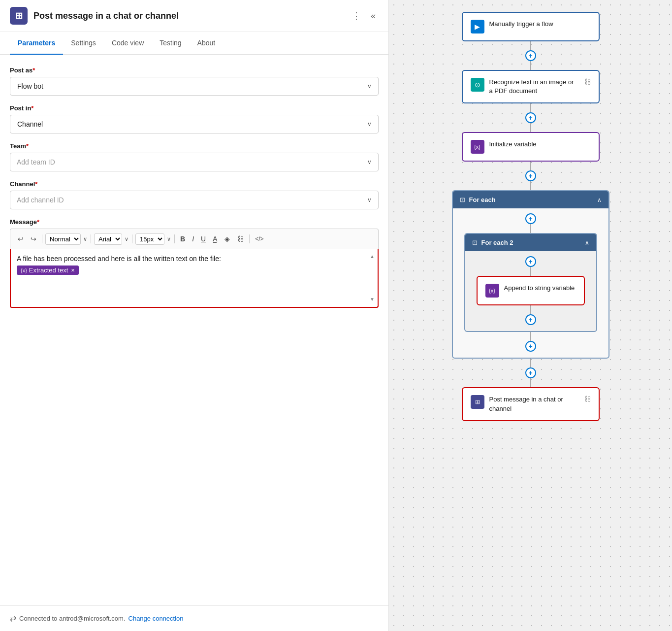 Image resolution: width=672 pixels, height=631 pixels. I want to click on underline-button: U, so click(203, 239).